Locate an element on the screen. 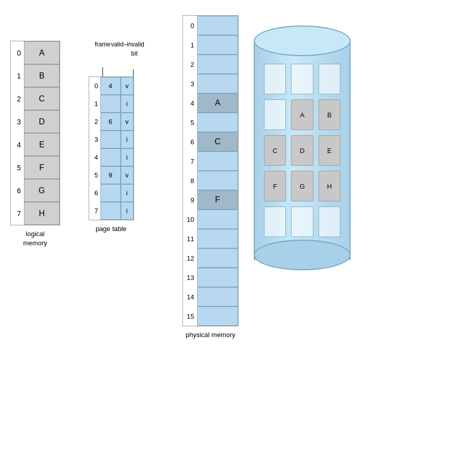 The height and width of the screenshot is (462, 476). row-index: 1 is located at coordinates (16, 76).